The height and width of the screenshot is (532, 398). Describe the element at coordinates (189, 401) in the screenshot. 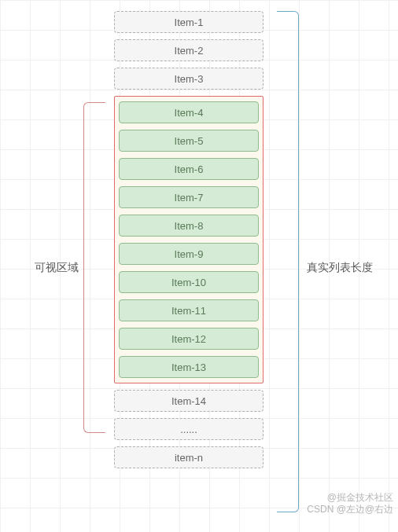

I see `item-label: Item-14` at that location.